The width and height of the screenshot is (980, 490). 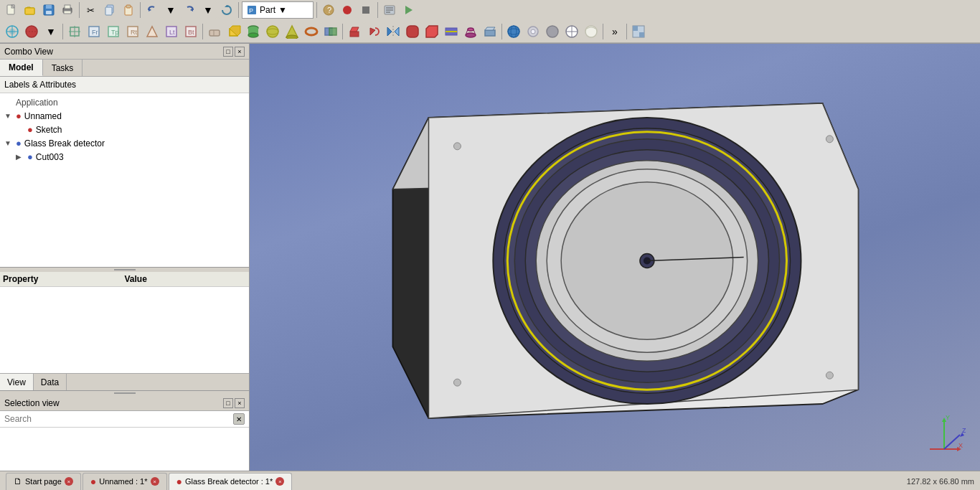 What do you see at coordinates (451, 32) in the screenshot?
I see `section-cut-button` at bounding box center [451, 32].